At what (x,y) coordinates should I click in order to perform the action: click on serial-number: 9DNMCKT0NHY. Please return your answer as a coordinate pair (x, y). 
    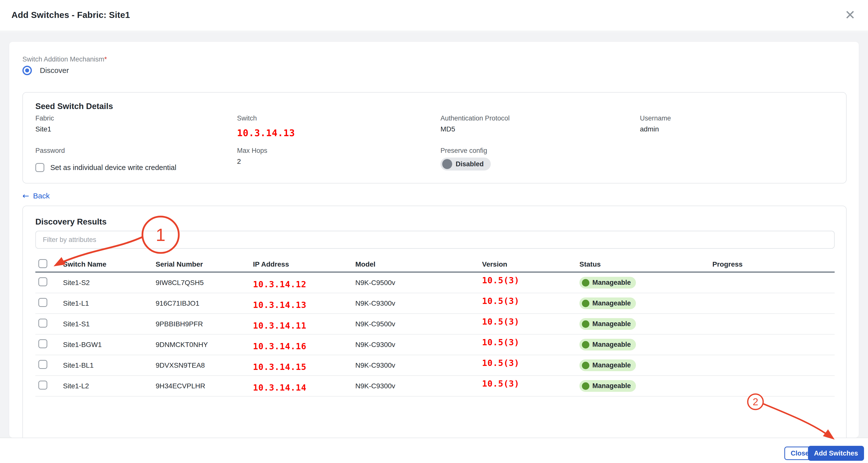
    Looking at the image, I should click on (204, 345).